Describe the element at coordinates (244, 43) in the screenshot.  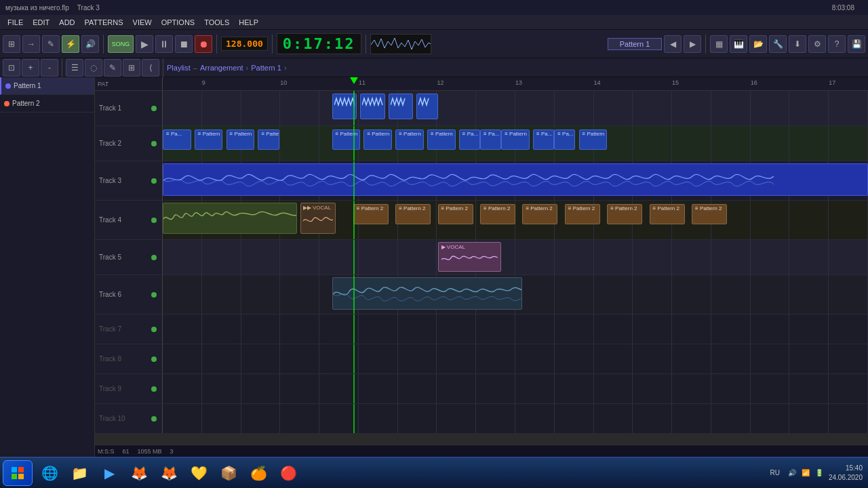
I see `bpm-display: 128.000` at that location.